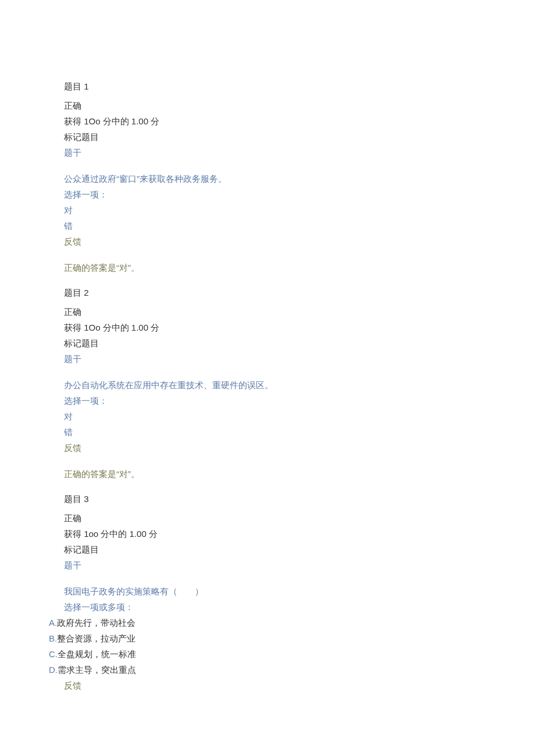 The height and width of the screenshot is (756, 535). What do you see at coordinates (268, 607) in the screenshot?
I see `choose-prompt: 选择一项或多项：` at bounding box center [268, 607].